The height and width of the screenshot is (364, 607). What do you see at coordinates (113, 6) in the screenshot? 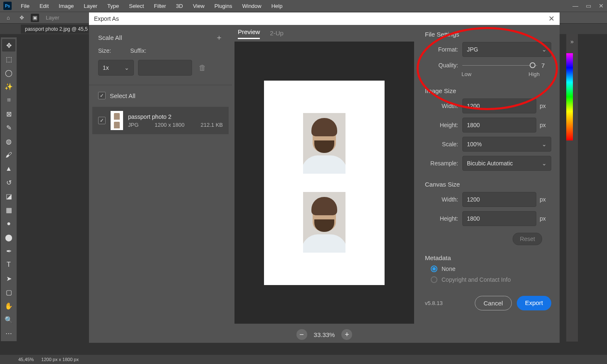
I see `menu-type: Type` at bounding box center [113, 6].